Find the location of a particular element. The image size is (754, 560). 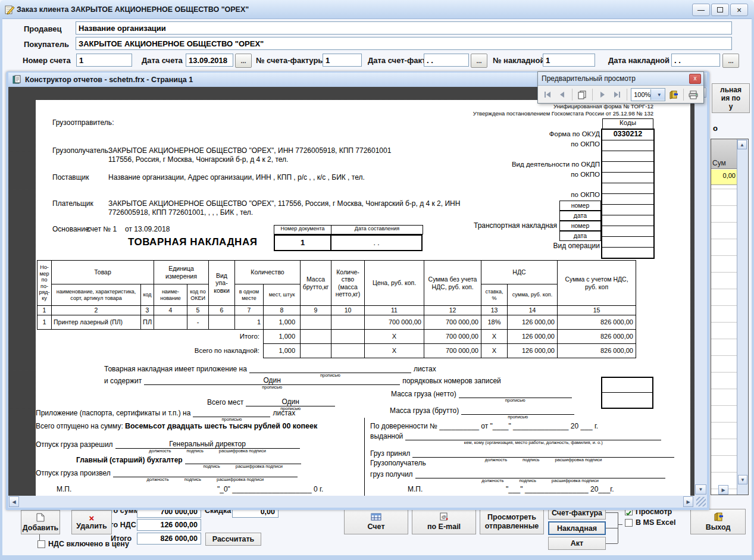

grand-total-row: Всего по накладной: 1,000 X 700 000,00 X… is located at coordinates (337, 351).